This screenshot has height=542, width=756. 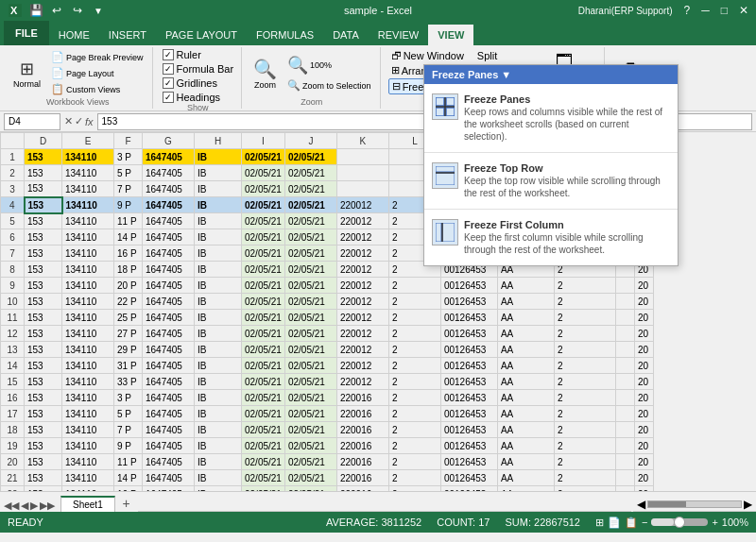 What do you see at coordinates (13, 398) in the screenshot?
I see `row-num: 16` at bounding box center [13, 398].